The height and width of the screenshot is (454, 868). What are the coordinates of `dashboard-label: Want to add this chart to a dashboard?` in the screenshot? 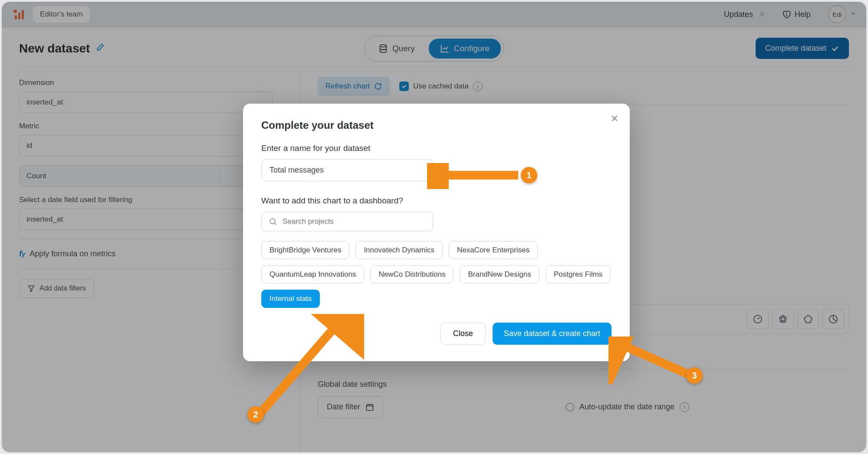 It's located at (437, 201).